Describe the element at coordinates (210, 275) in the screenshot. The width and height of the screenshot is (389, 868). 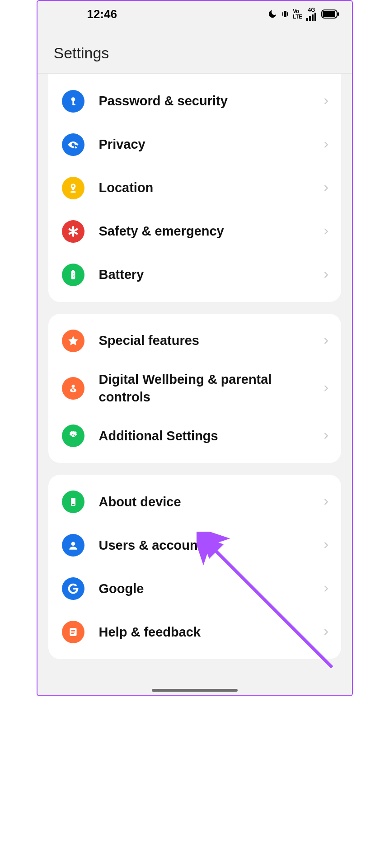
I see `settings-item-label: Battery` at that location.